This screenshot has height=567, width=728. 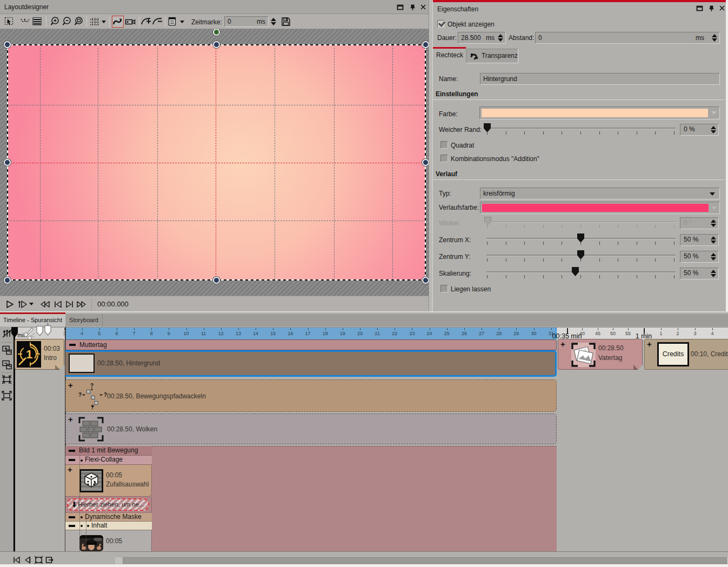 I want to click on resize-handle-middle-right, so click(x=425, y=162).